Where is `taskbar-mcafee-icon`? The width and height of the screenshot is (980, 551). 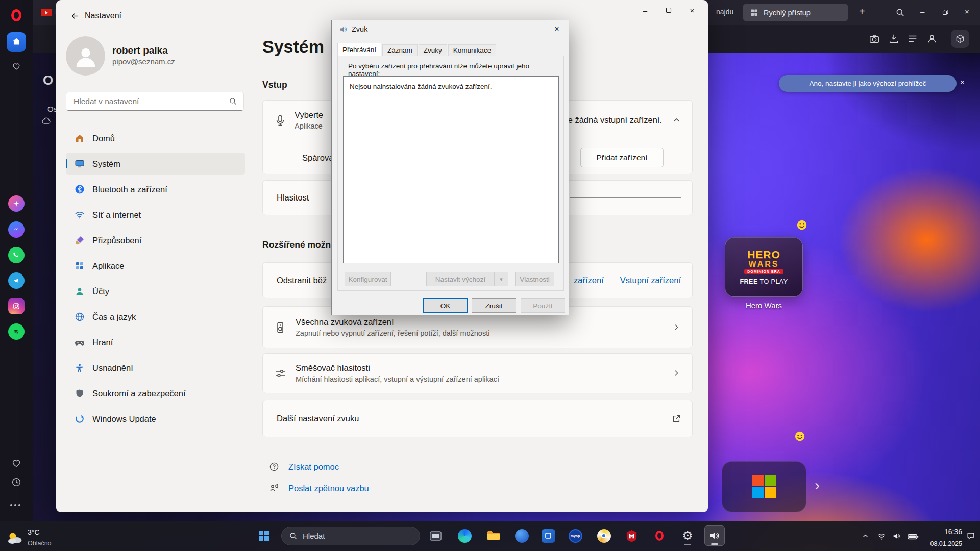
taskbar-mcafee-icon is located at coordinates (631, 536).